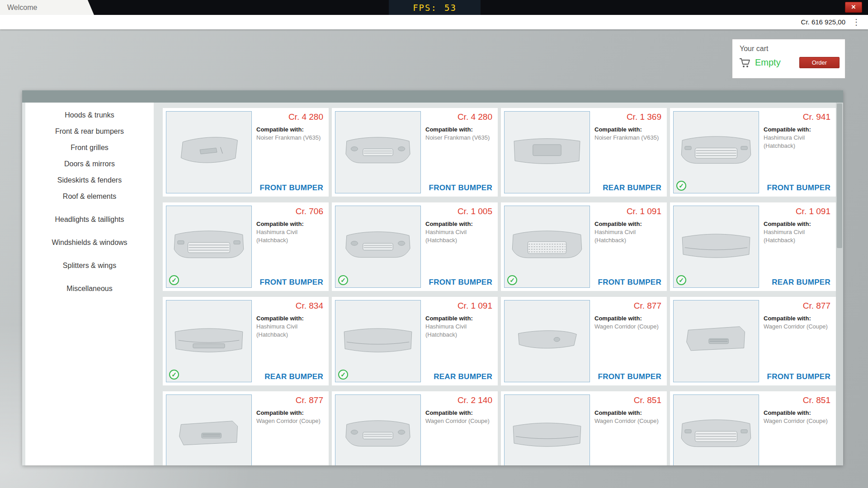 Image resolution: width=868 pixels, height=488 pixels. What do you see at coordinates (647, 400) in the screenshot?
I see `product-price: Cr. 851` at bounding box center [647, 400].